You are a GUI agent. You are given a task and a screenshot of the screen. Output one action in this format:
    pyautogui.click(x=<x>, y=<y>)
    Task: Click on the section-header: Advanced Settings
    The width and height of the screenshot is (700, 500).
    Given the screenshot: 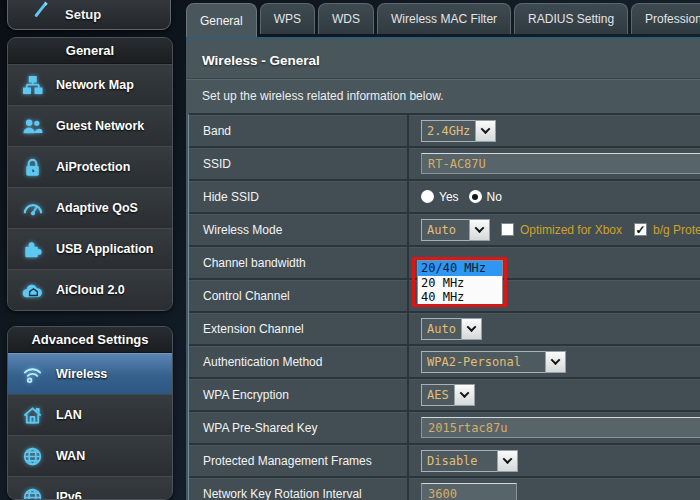 What is the action you would take?
    pyautogui.click(x=90, y=340)
    